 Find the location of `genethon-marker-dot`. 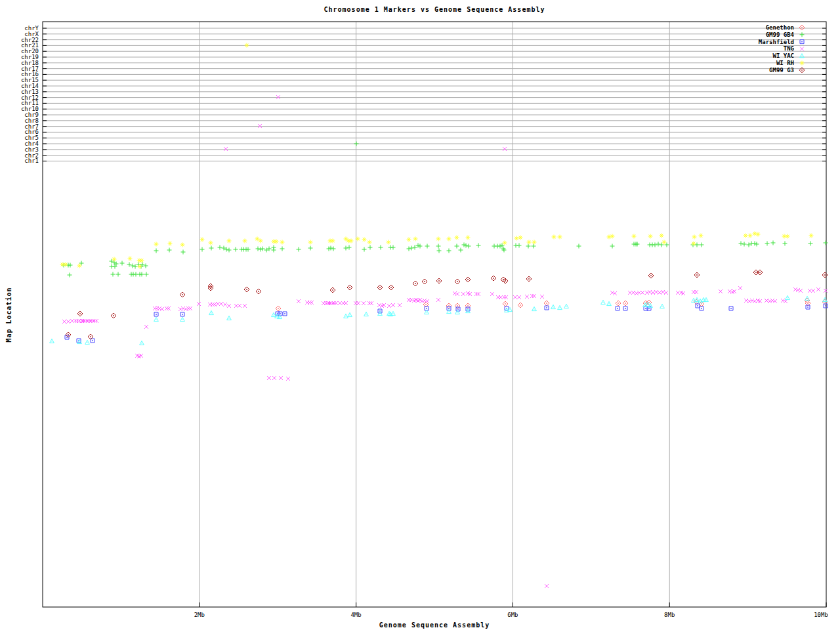

genethon-marker-dot is located at coordinates (278, 308).